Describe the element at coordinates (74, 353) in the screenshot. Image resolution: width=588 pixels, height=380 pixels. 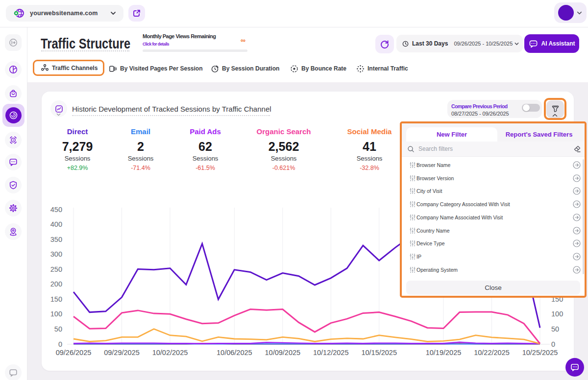
I see `svg-text: 09/26/2025` at that location.